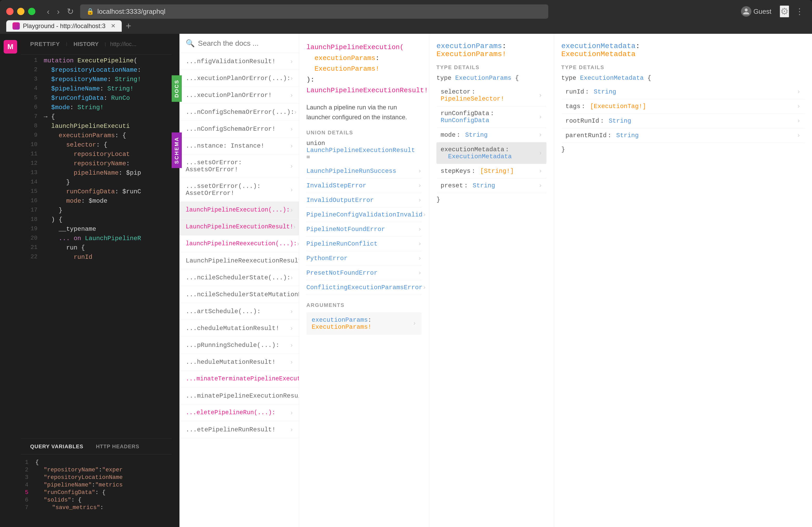  What do you see at coordinates (96, 220) in the screenshot?
I see `code-line: 18 ) {` at bounding box center [96, 220].